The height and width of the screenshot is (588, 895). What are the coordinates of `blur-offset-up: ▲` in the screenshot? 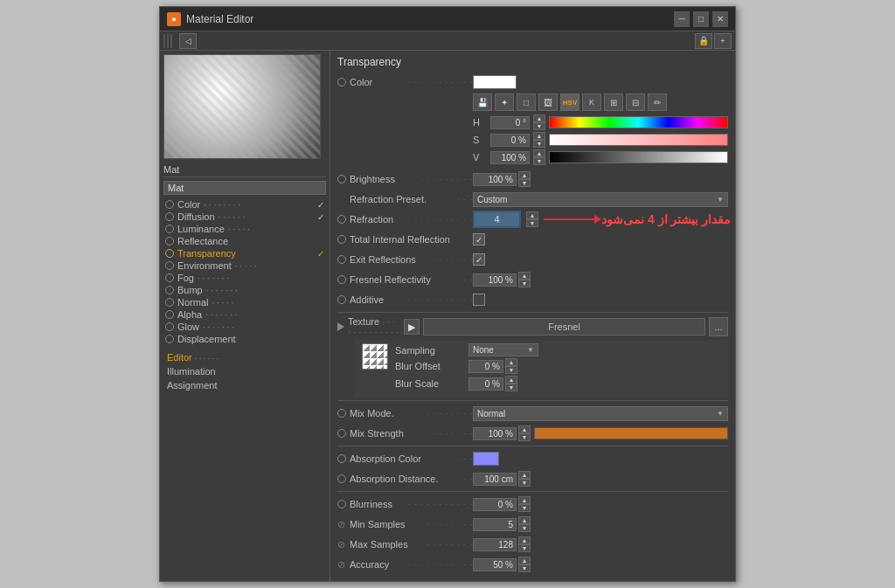 It's located at (511, 362).